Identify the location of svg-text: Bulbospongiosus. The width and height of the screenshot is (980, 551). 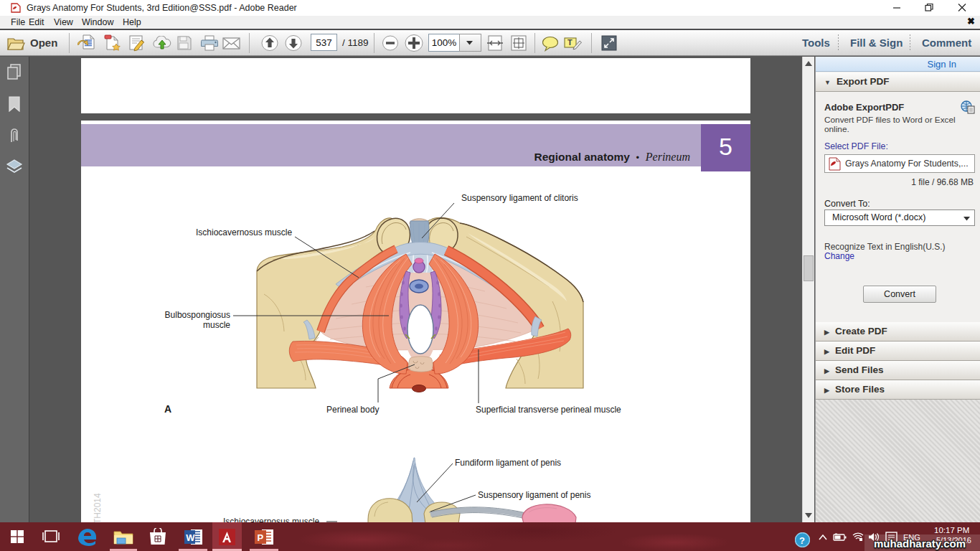
(198, 315).